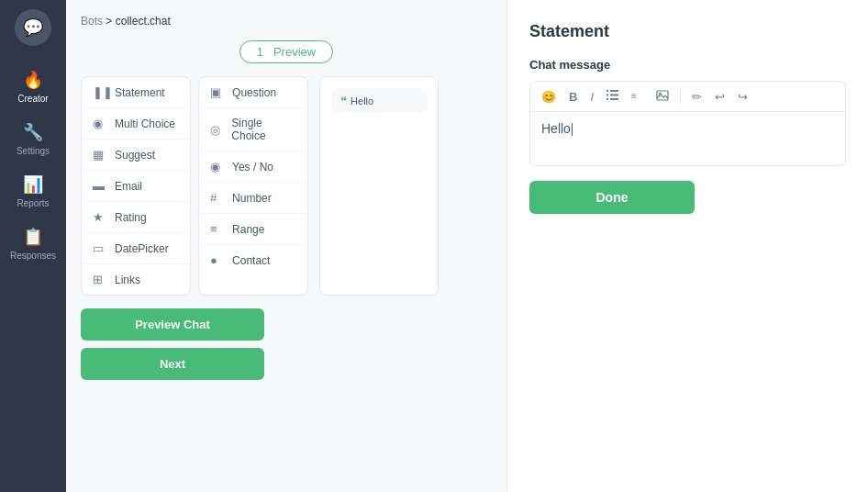 Image resolution: width=868 pixels, height=492 pixels. I want to click on block-multi-choice: ◉ Multi Choice, so click(136, 124).